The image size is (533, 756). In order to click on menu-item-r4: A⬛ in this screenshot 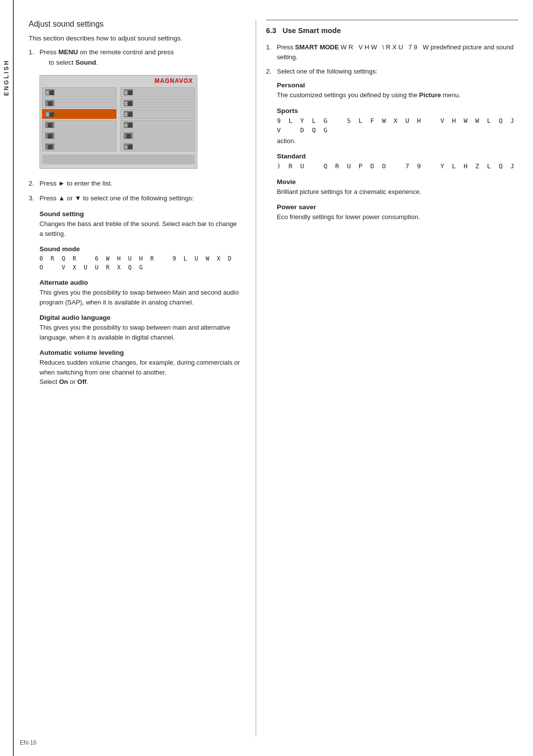, I will do `click(158, 125)`.